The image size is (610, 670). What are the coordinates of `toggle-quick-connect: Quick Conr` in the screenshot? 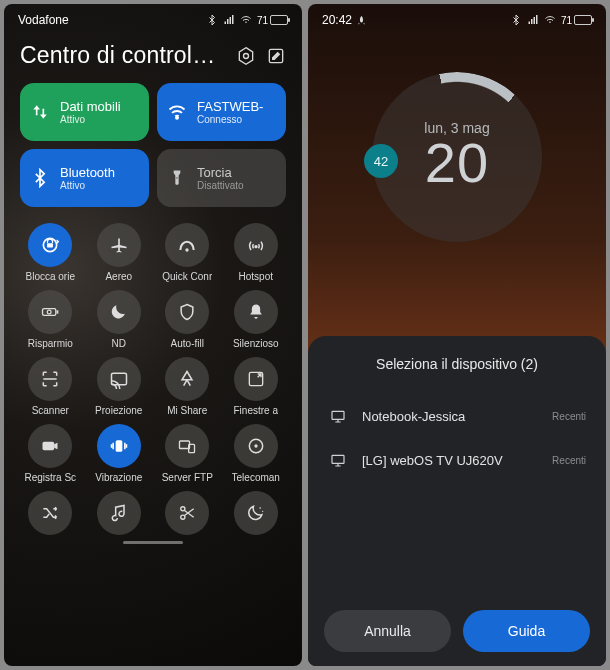 It's located at (188, 252).